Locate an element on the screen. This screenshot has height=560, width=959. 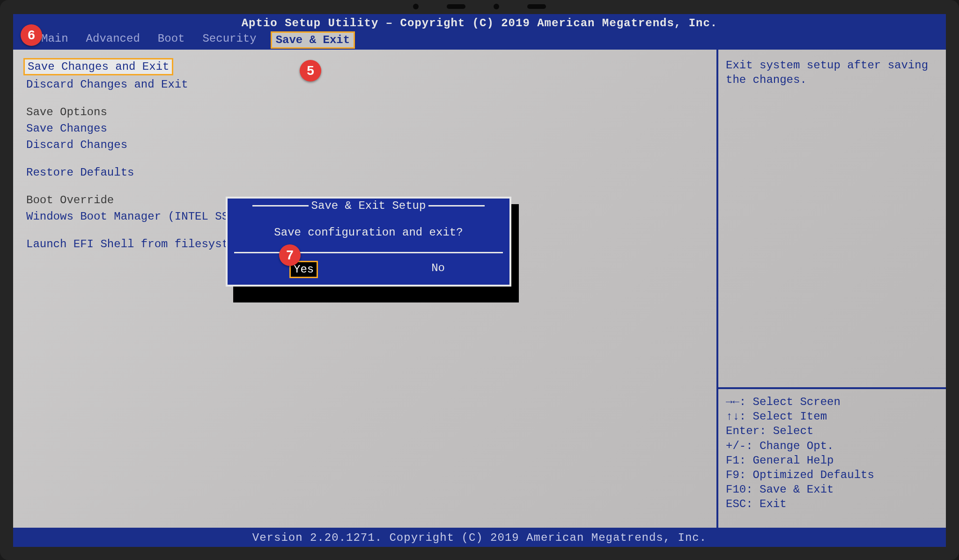
confirm-dialog: Save & Exit Setup Save configuration and… is located at coordinates (369, 242).